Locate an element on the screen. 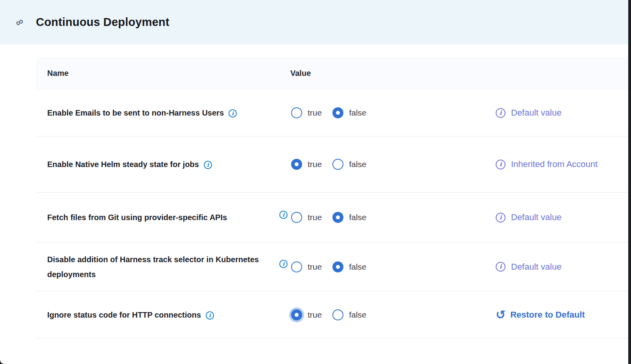 Image resolution: width=631 pixels, height=364 pixels. setting-name: Fetch files from Git using provider-spec… is located at coordinates (161, 217).